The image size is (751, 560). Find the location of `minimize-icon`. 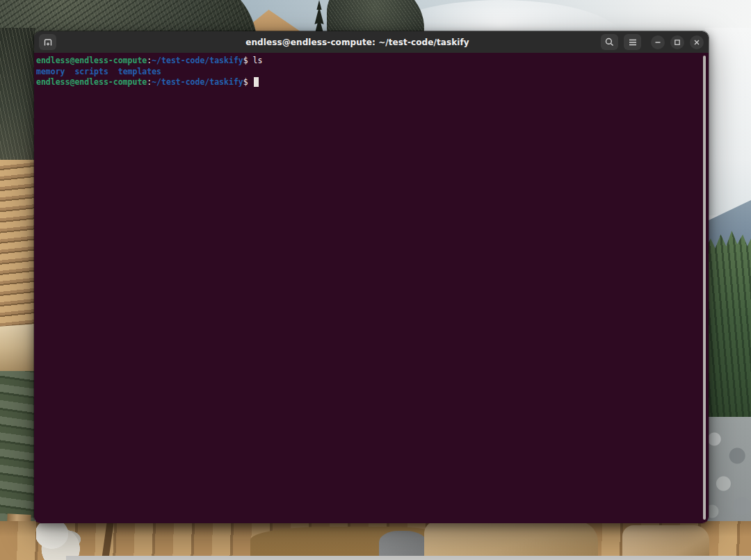

minimize-icon is located at coordinates (658, 42).